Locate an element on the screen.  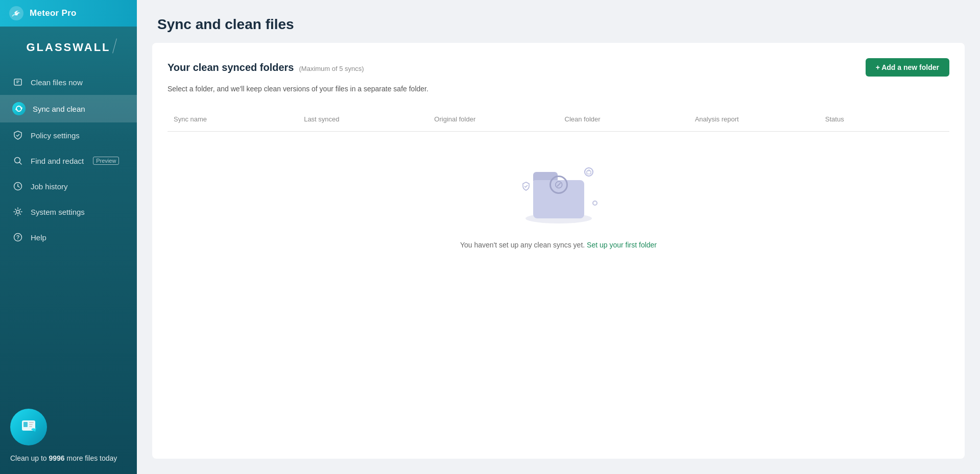
clock-icon is located at coordinates (18, 186).